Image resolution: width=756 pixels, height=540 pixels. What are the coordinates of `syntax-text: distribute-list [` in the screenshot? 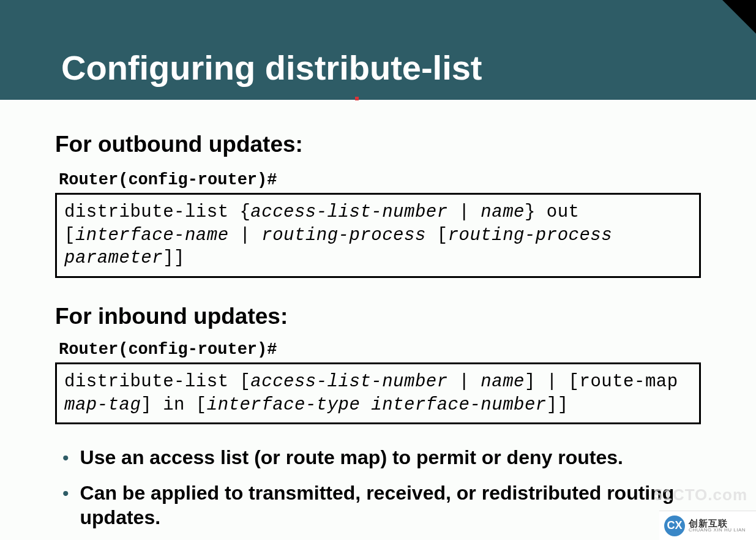 It's located at (157, 382).